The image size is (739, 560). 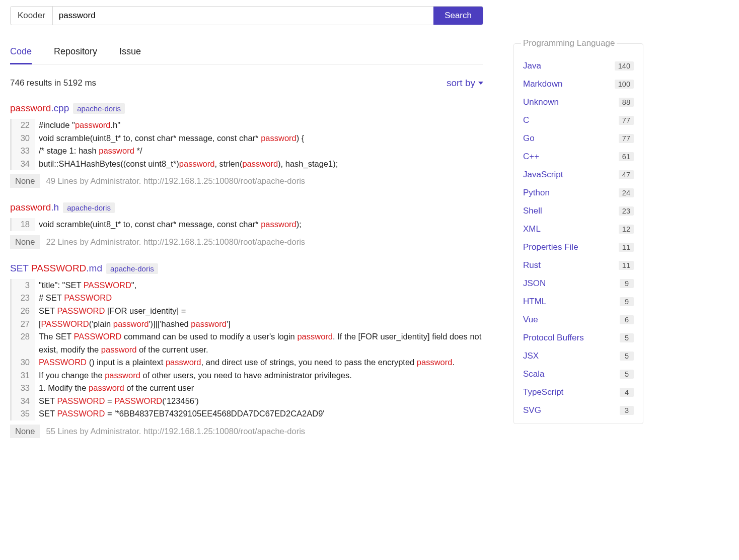 I want to click on language-filter-item: JSX5, so click(x=578, y=356).